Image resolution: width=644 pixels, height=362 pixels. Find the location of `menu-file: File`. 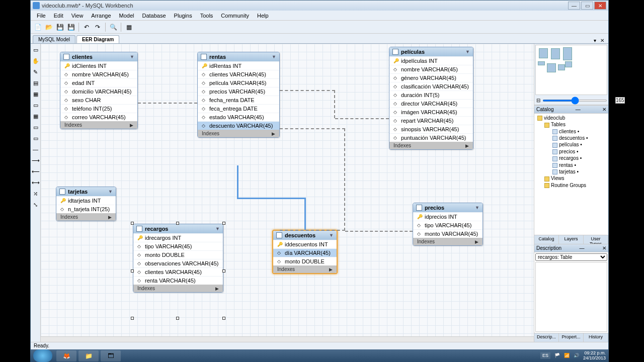

menu-file: File is located at coordinates (41, 16).